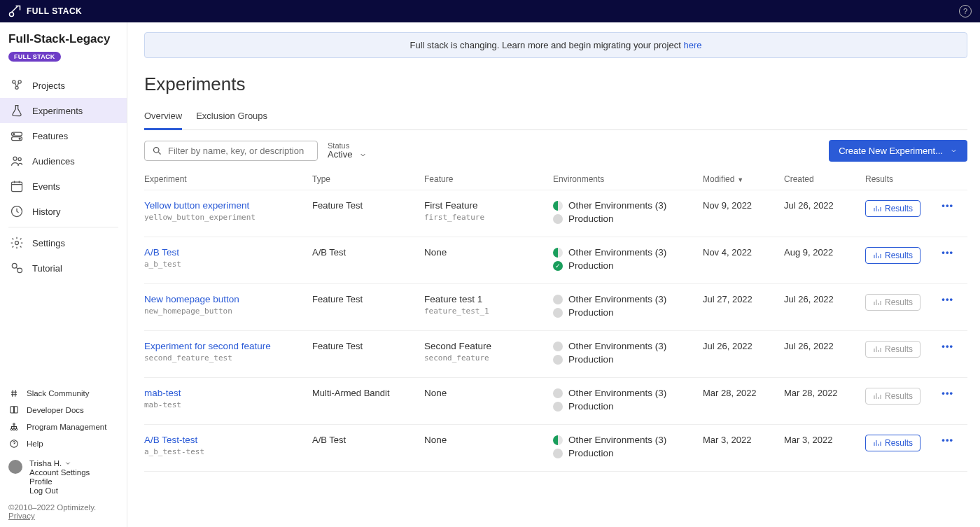  Describe the element at coordinates (890, 151) in the screenshot. I see `create-button-label: Create New Experiment...` at that location.